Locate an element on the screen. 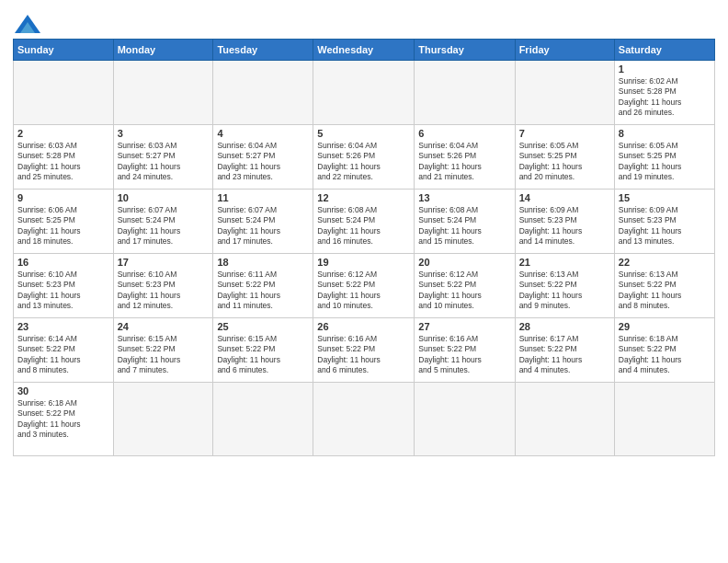 This screenshot has width=728, height=563. calendar-day: 26Sunrise: 6:16 AM Sunset: 5:22 PM Dayli… is located at coordinates (364, 350).